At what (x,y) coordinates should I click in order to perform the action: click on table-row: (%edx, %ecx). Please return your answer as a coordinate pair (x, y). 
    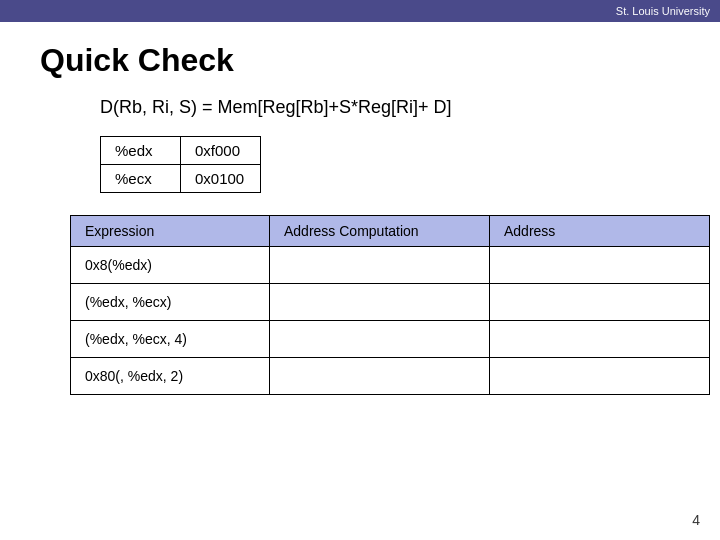
    Looking at the image, I should click on (390, 302).